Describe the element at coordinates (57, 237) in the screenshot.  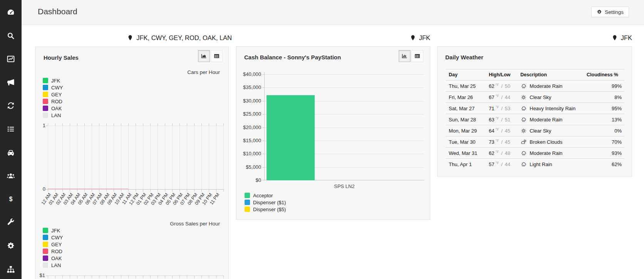
I see `legend-label: CWY` at that location.